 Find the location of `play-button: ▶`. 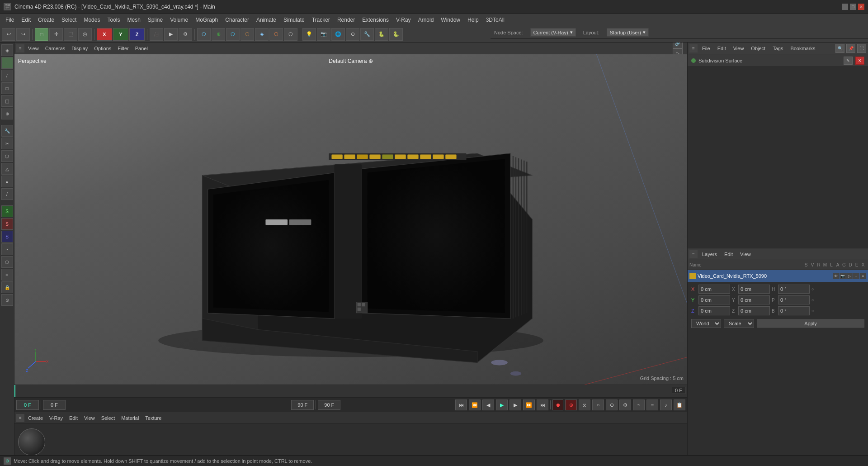

play-button: ▶ is located at coordinates (502, 405).